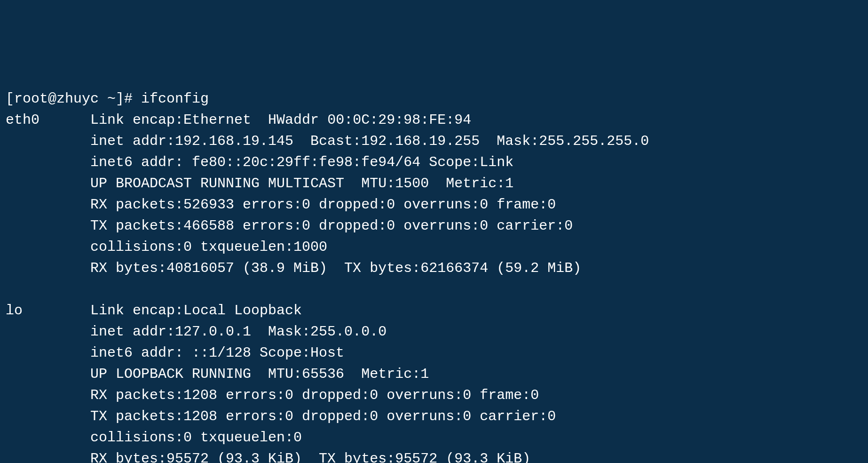 This screenshot has height=463, width=868. Describe the element at coordinates (196, 311) in the screenshot. I see `lo-link-encap: Link encap:Local Loopback` at that location.